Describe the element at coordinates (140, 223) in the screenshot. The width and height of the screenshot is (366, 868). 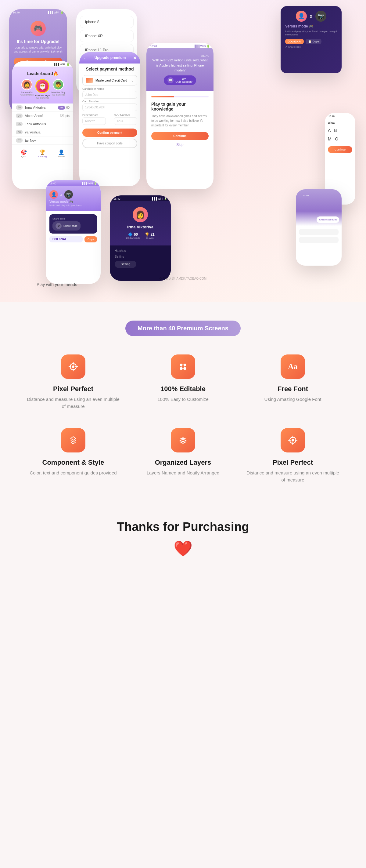
I see `profile-top: 👩 Irma Viktoriya 🔷 60 20 diamonds 🏆 21 2…` at that location.